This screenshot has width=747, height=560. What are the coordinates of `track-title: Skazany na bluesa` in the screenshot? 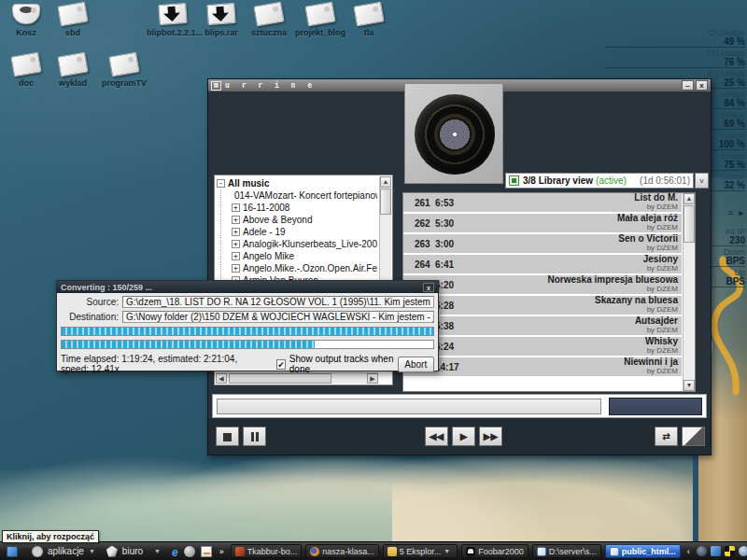 It's located at (637, 301).